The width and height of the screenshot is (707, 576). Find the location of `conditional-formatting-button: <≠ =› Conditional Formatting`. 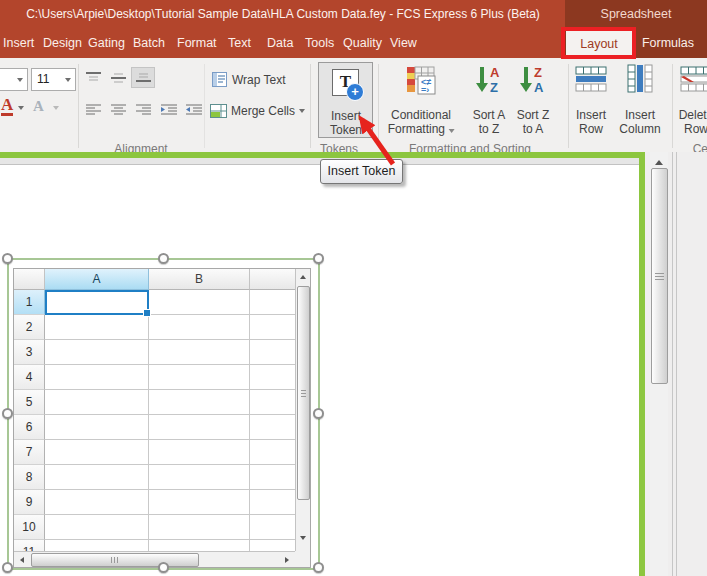

conditional-formatting-button: <≠ =› Conditional Formatting is located at coordinates (421, 100).